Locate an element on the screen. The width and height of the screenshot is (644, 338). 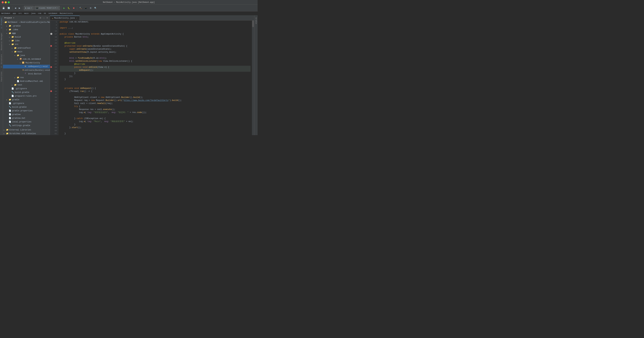
ln-28: 28 is located at coordinates (54, 67).